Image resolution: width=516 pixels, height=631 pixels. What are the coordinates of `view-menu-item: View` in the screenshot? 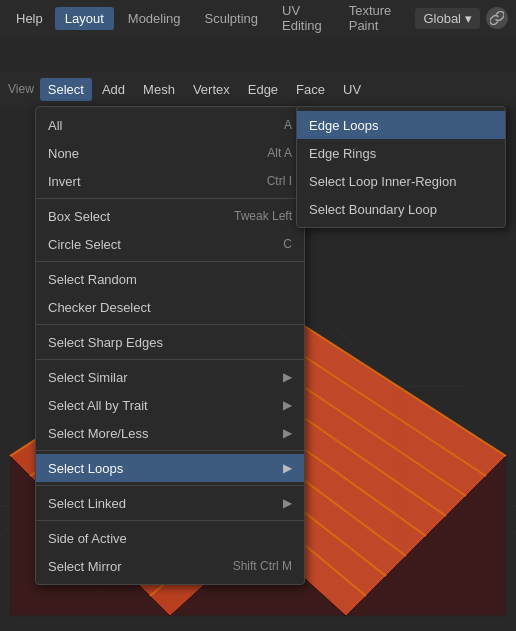 It's located at (21, 89).